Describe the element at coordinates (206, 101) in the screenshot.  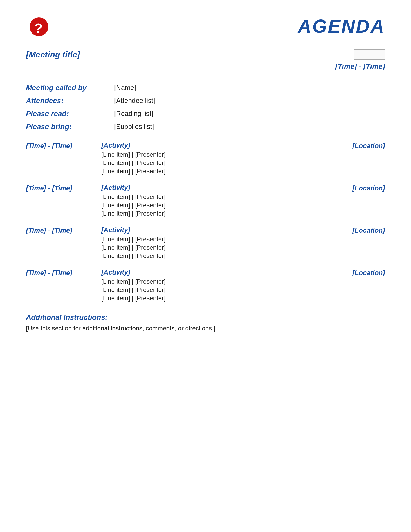
I see `attendees-row: Attendees: [Attendee list]` at that location.